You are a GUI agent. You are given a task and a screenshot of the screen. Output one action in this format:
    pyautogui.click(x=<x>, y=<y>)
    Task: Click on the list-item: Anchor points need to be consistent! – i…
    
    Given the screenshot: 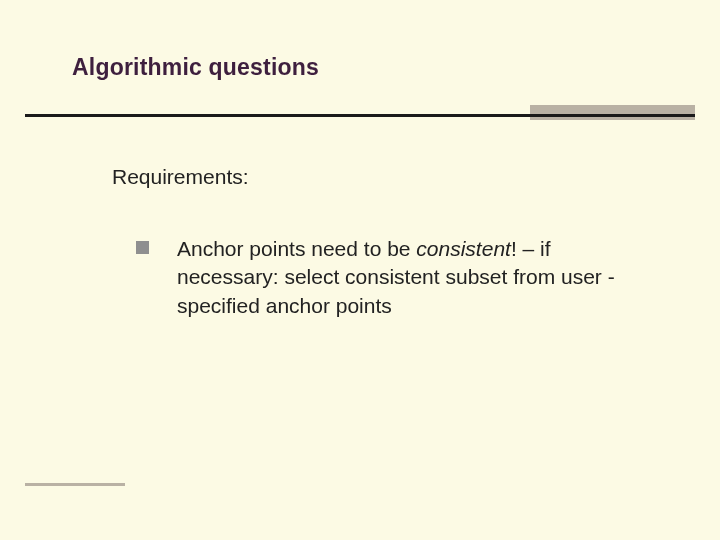 What is the action you would take?
    pyautogui.click(x=367, y=278)
    